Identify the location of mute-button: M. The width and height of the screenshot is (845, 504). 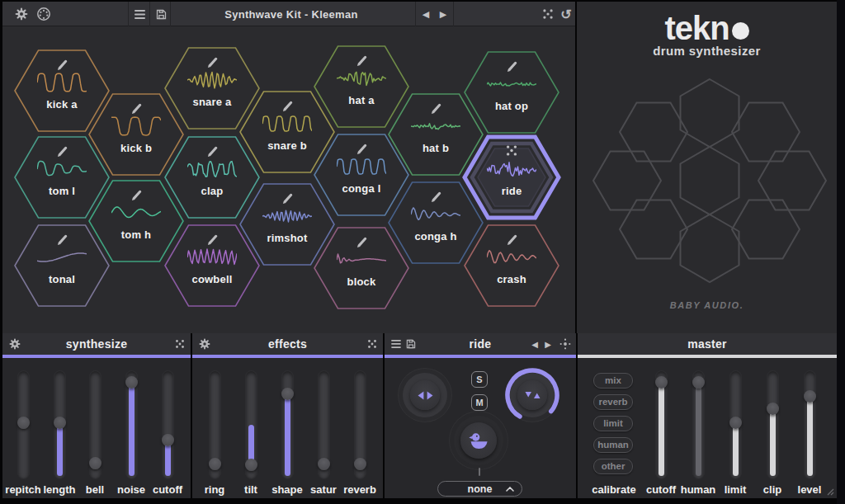
(479, 403).